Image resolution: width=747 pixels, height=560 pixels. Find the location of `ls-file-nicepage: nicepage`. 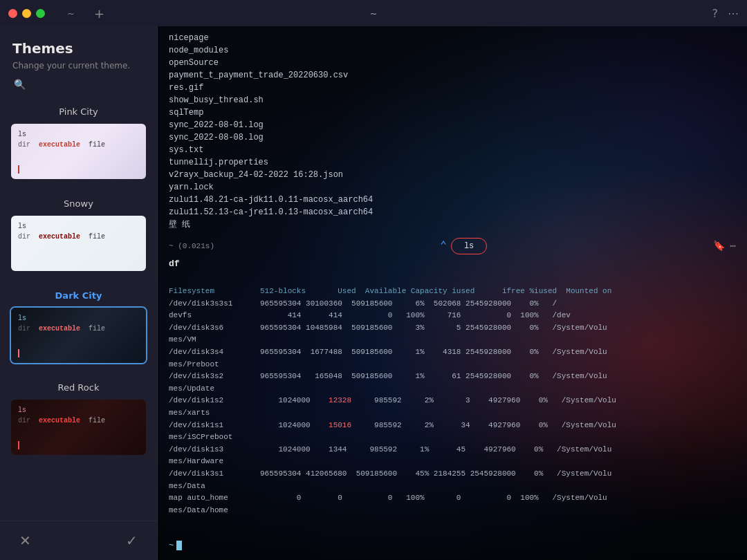

ls-file-nicepage: nicepage is located at coordinates (452, 38).